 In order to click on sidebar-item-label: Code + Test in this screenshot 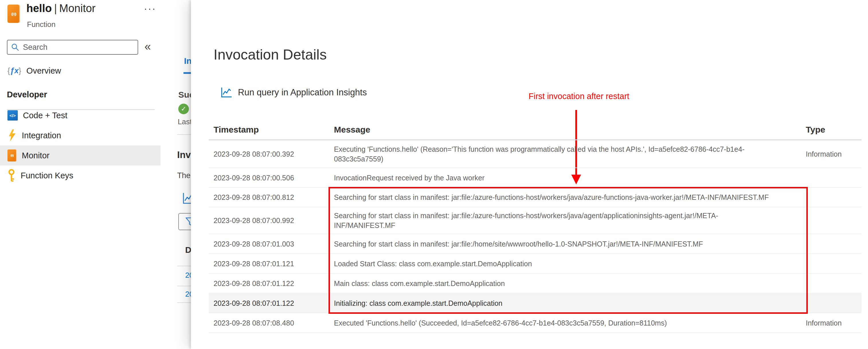, I will do `click(45, 115)`.